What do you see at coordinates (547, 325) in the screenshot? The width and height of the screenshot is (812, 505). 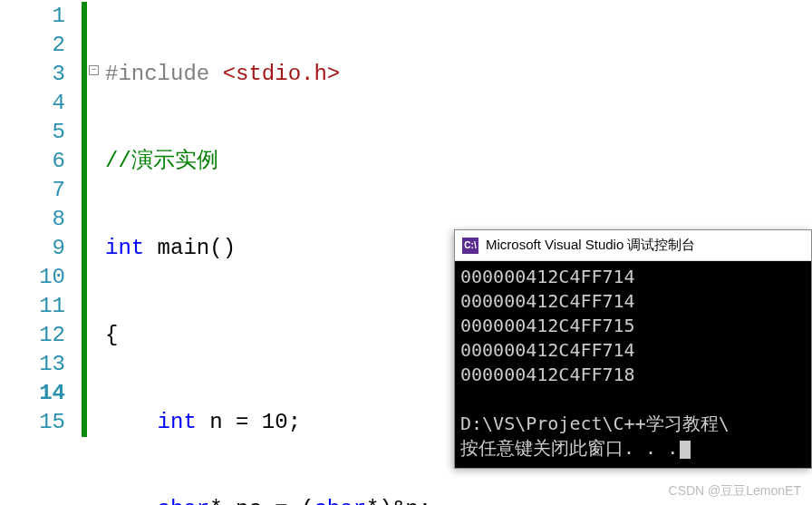 I see `console-line: 000000412C4FF715` at bounding box center [547, 325].